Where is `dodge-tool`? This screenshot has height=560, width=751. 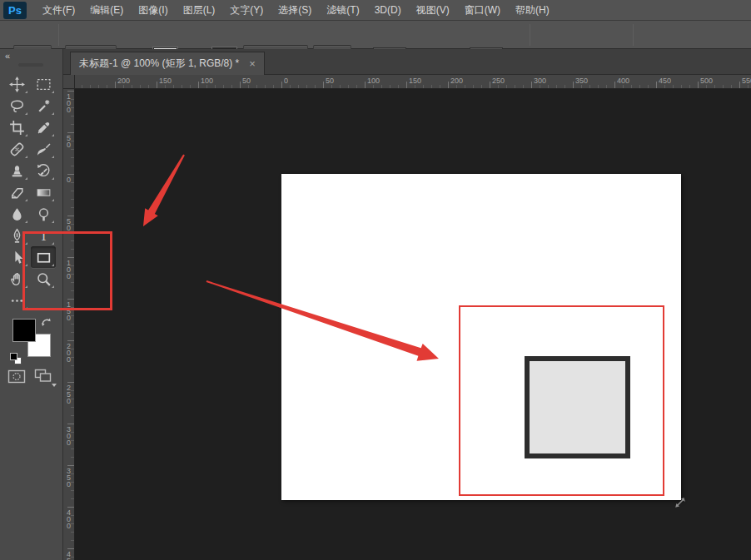
dodge-tool is located at coordinates (43, 214).